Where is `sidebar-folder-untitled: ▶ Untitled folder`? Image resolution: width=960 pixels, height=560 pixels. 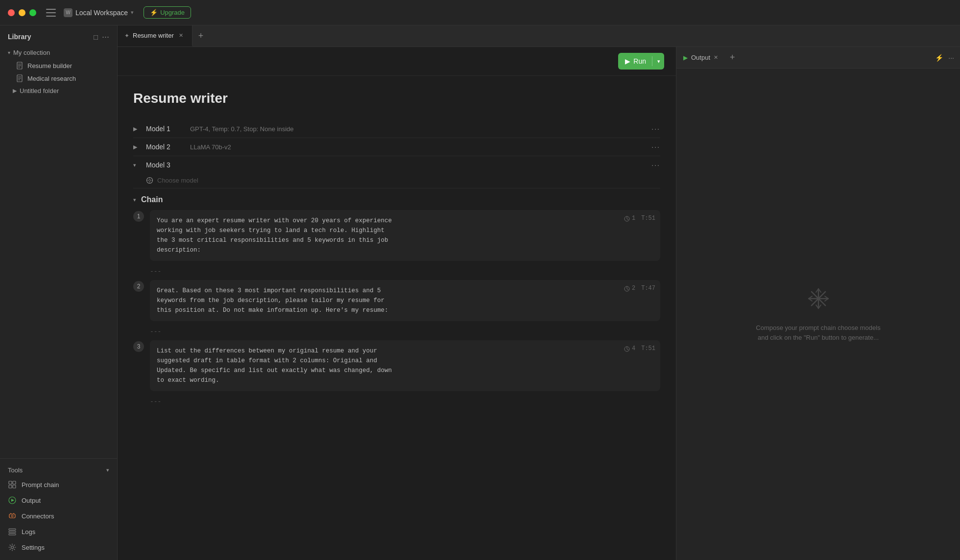
sidebar-folder-untitled: ▶ Untitled folder is located at coordinates (59, 91).